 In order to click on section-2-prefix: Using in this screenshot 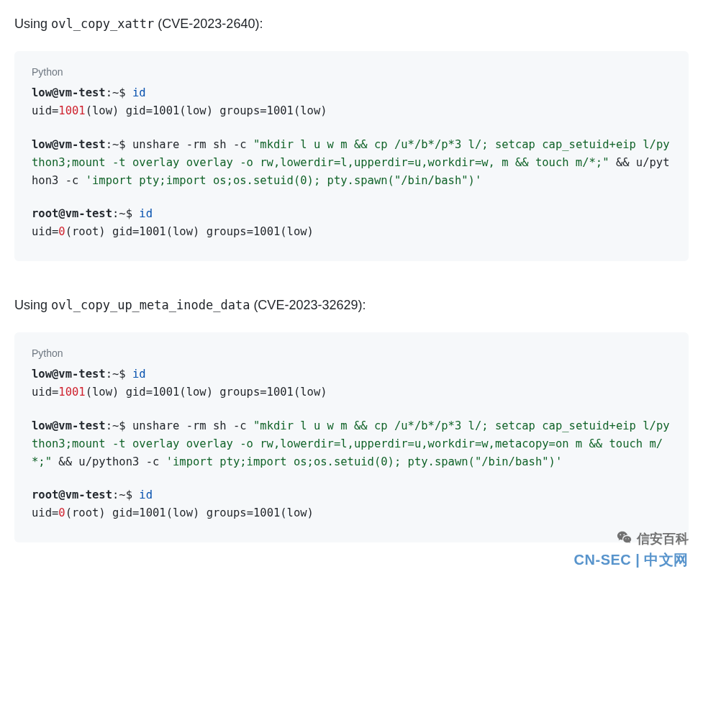, I will do `click(33, 305)`.